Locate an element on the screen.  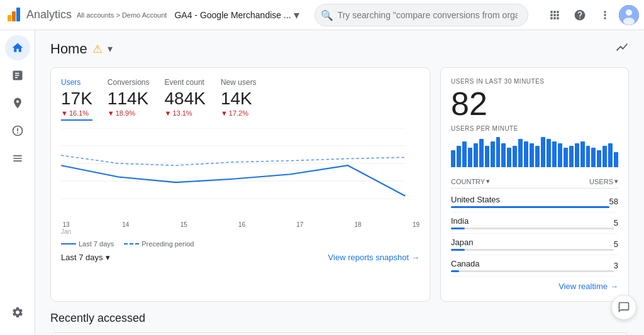
country-row: Japan 5 is located at coordinates (535, 244).